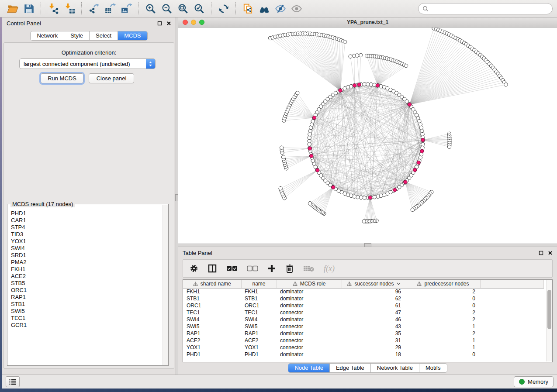 The image size is (557, 392). What do you see at coordinates (132, 36) in the screenshot?
I see `tab-mcds: MCDS` at bounding box center [132, 36].